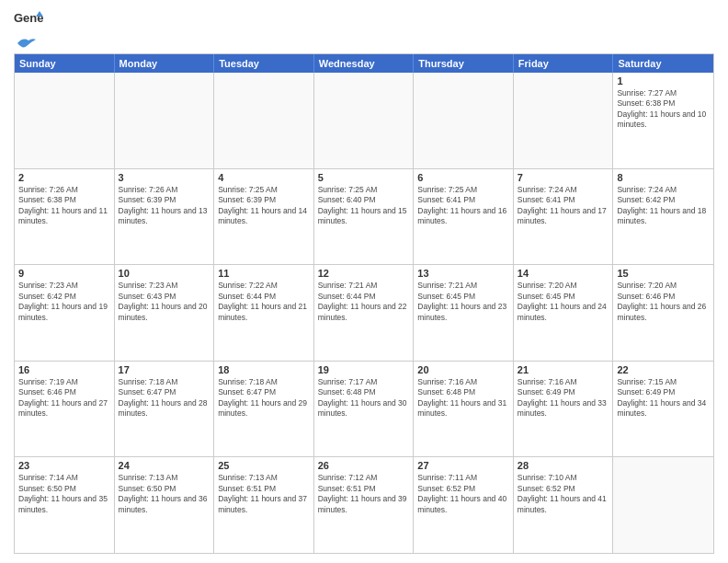  Describe the element at coordinates (364, 273) in the screenshot. I see `day-number: 12` at that location.